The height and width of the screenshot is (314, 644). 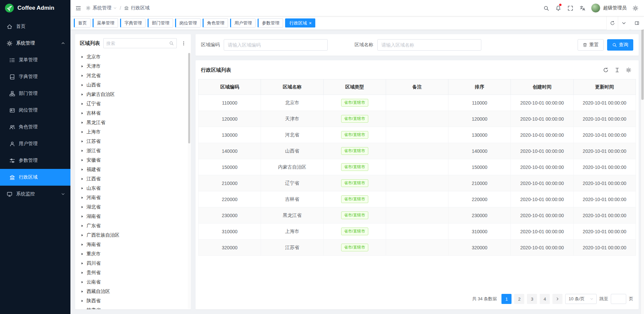 I want to click on tree-item: 北京市, so click(x=133, y=57).